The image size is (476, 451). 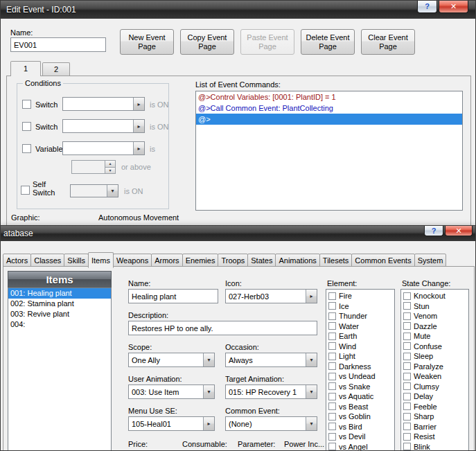 What do you see at coordinates (362, 436) in the screenshot?
I see `element-option: vs Devil` at bounding box center [362, 436].